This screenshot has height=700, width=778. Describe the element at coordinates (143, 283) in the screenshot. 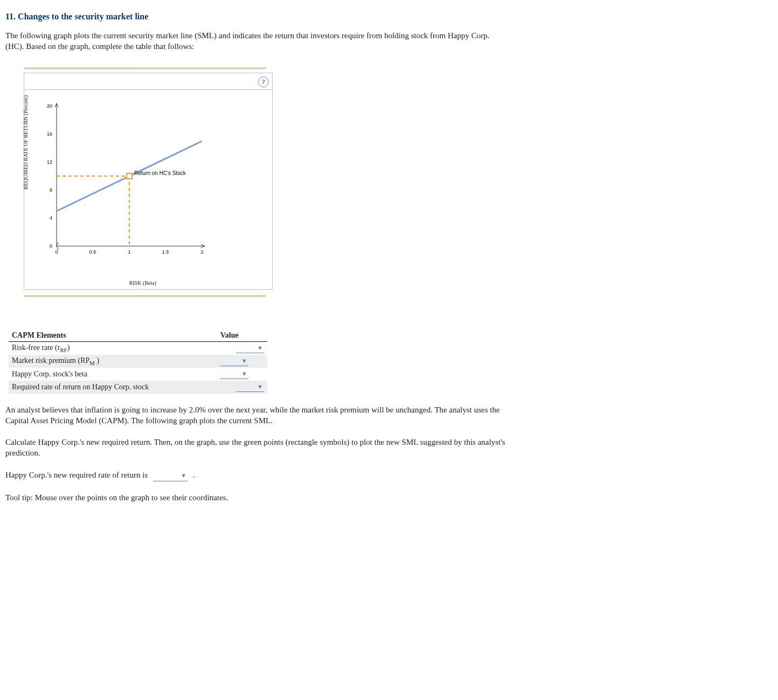

I see `x-axis-label: RISK (Beta)` at that location.